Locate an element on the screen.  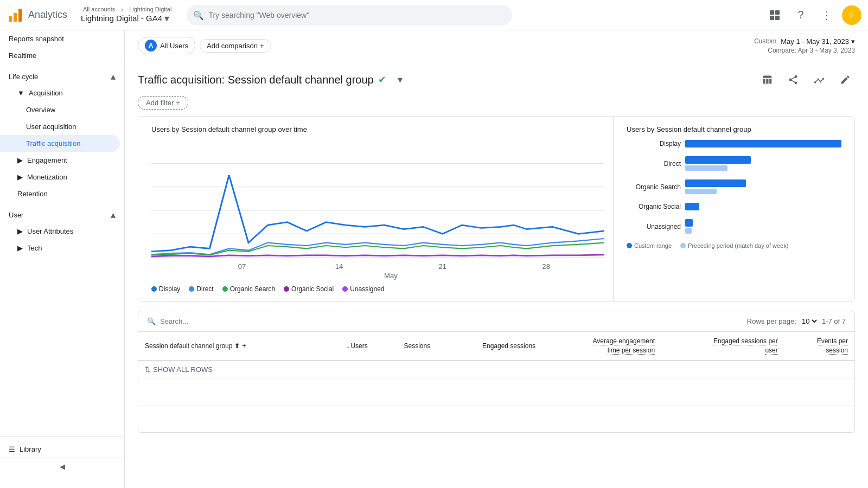
rows-per-page-select: 10 25 50 is located at coordinates (809, 321).